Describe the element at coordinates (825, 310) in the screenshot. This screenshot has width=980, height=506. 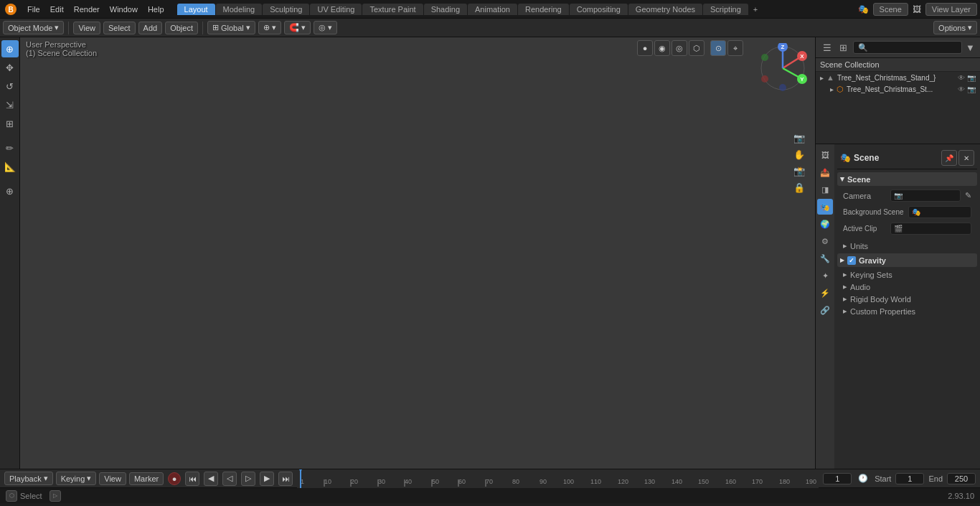
I see `prop-constraint-icon: 🔗` at that location.